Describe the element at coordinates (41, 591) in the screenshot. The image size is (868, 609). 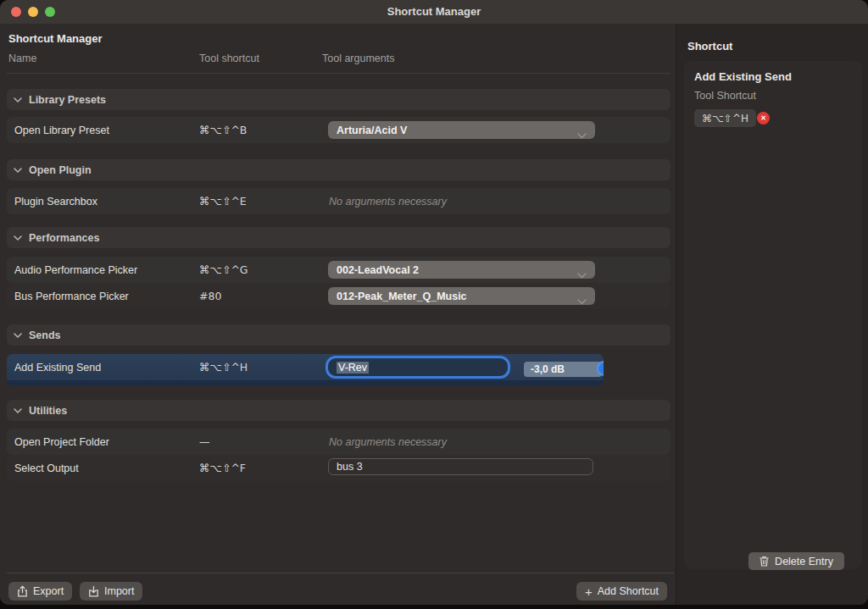
I see `export-button: Export` at that location.